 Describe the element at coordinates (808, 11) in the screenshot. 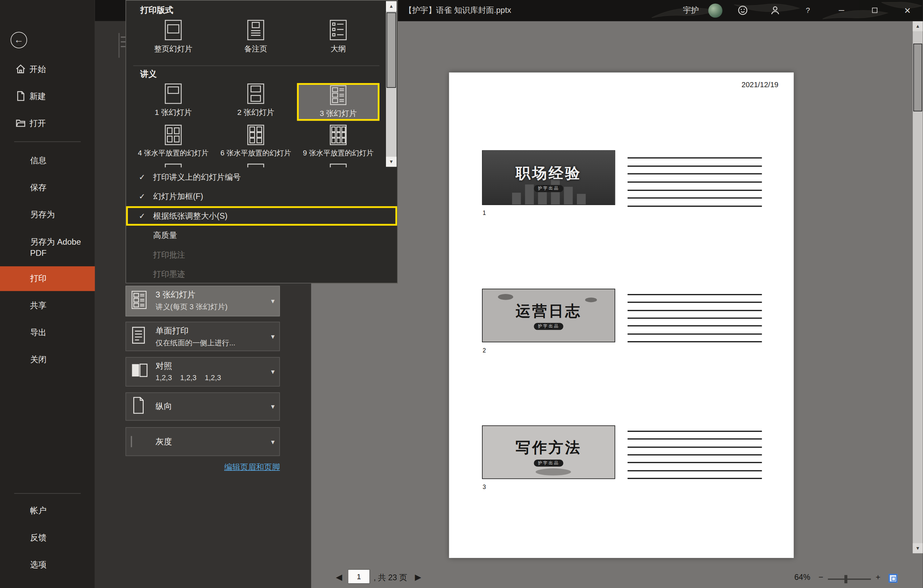

I see `help-icon: ?` at that location.